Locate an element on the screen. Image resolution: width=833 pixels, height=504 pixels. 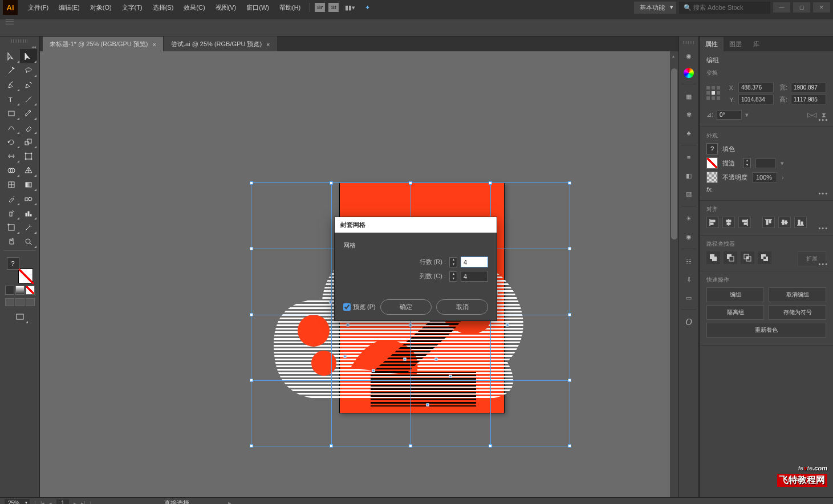
menu-edit: 编辑(E) is located at coordinates (70, 8).